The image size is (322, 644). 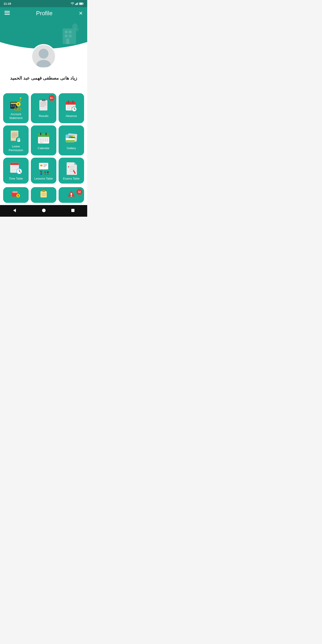 What do you see at coordinates (16, 116) in the screenshot?
I see `account-statement-label: AccountStatement` at bounding box center [16, 116].